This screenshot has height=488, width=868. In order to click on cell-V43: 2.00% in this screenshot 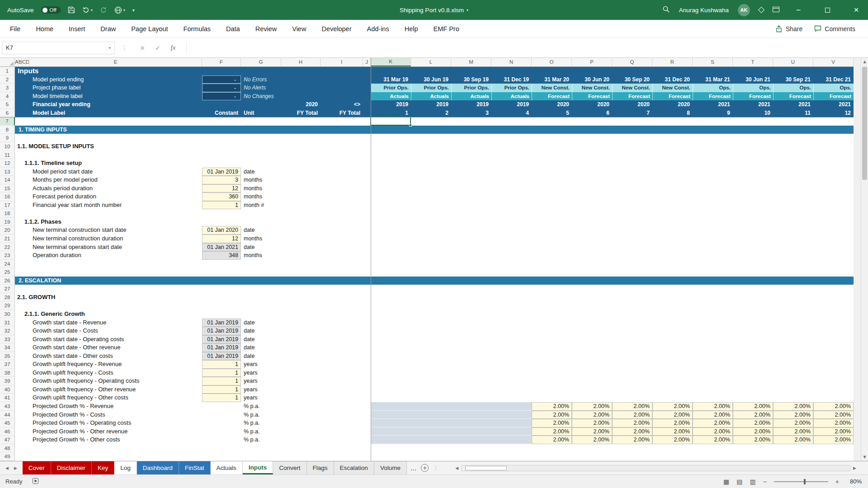, I will do `click(834, 407)`.